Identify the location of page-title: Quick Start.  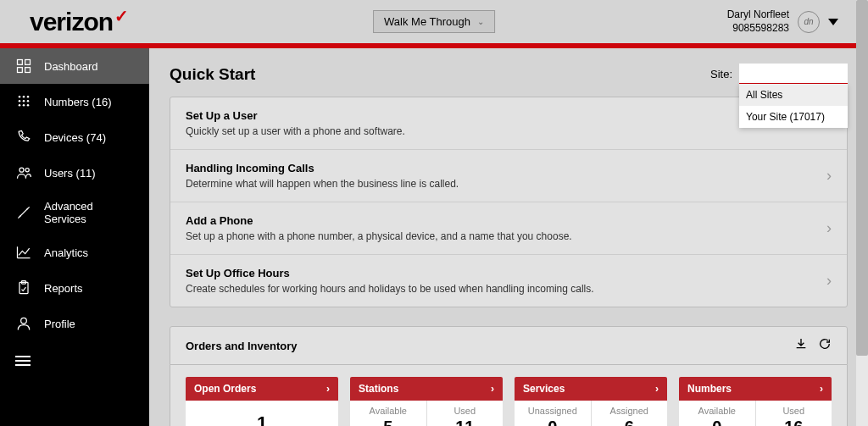
(212, 75).